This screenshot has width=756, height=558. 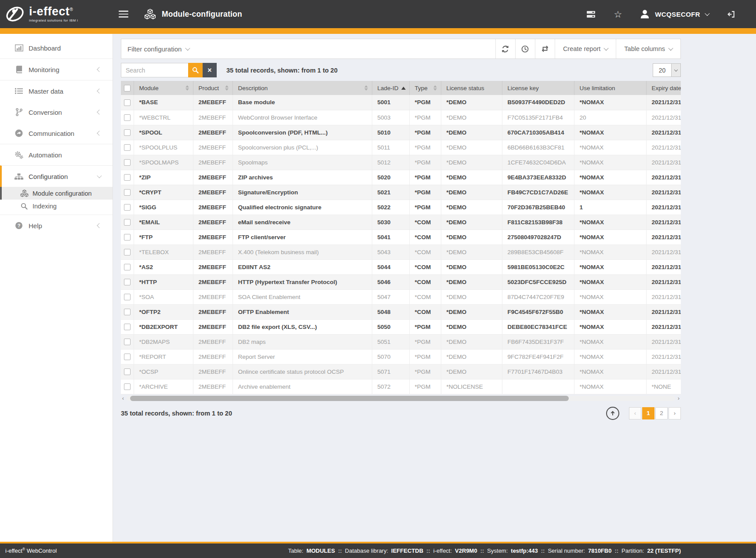 What do you see at coordinates (56, 193) in the screenshot?
I see `sidebar-item-module-configuration: Module configuration` at bounding box center [56, 193].